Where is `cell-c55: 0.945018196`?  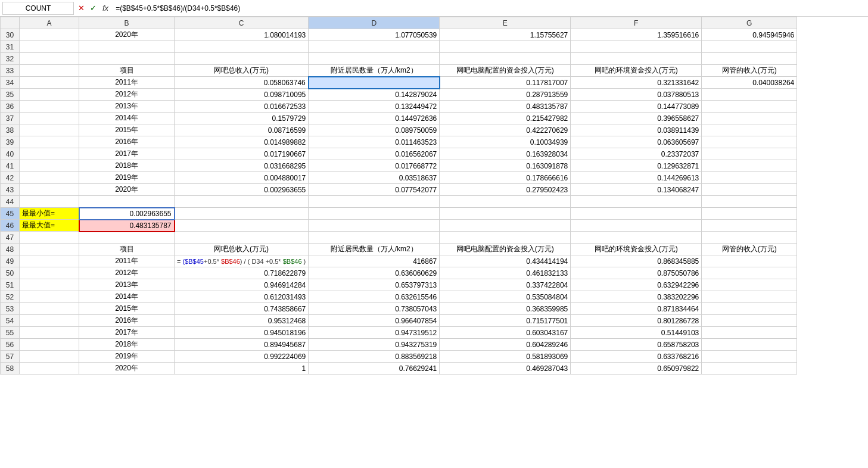
cell-c55: 0.945018196 is located at coordinates (242, 333).